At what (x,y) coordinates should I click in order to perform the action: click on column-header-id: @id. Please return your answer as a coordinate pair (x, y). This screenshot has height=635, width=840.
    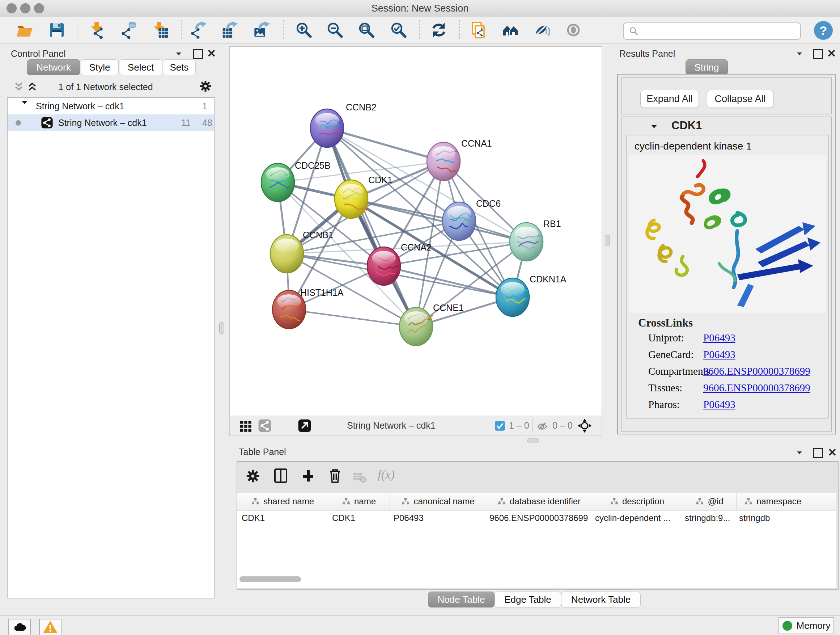
    Looking at the image, I should click on (710, 502).